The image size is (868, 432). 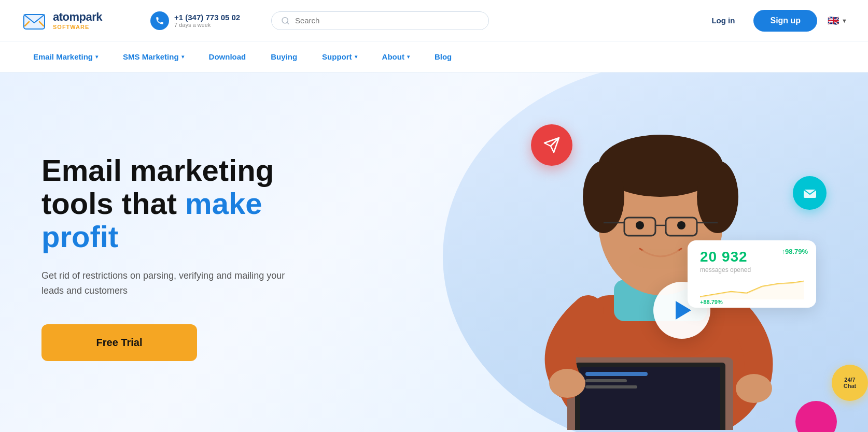 What do you see at coordinates (387, 21) in the screenshot?
I see `search-input` at bounding box center [387, 21].